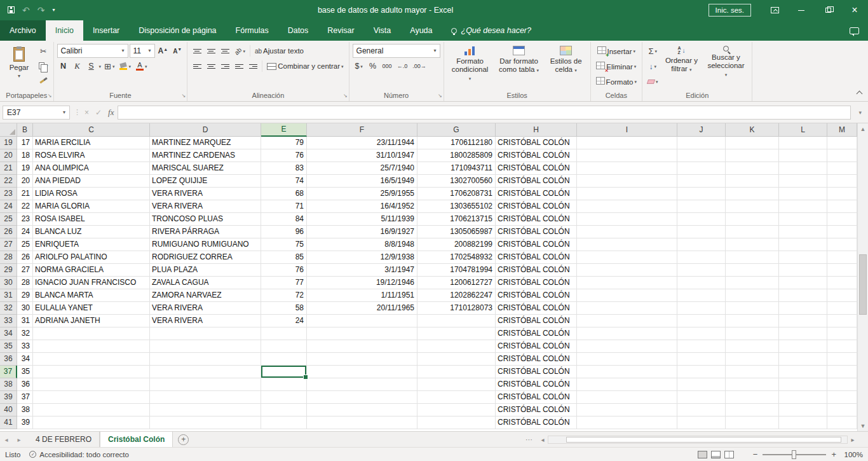  I want to click on cell-F26: 16/9/1927, so click(362, 232).